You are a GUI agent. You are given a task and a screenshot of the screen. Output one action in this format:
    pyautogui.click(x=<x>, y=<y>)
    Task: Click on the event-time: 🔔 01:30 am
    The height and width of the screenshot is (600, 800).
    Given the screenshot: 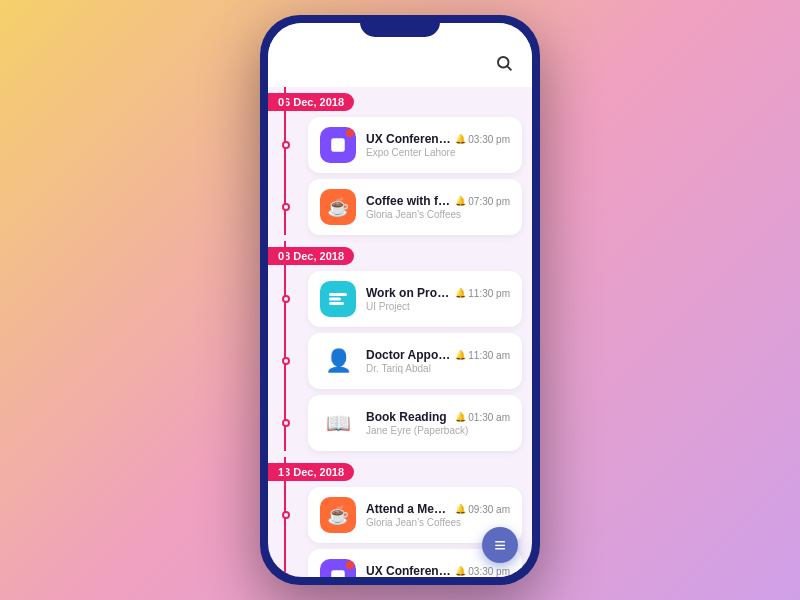 What is the action you would take?
    pyautogui.click(x=482, y=418)
    